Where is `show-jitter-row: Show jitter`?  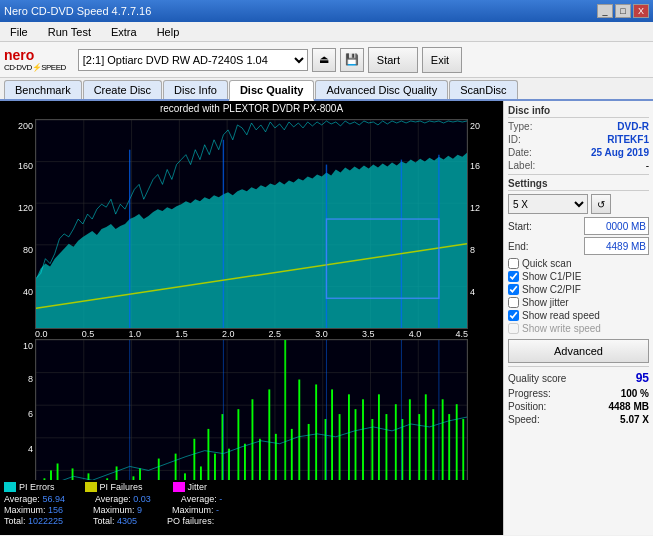 show-jitter-row: Show jitter is located at coordinates (578, 302).